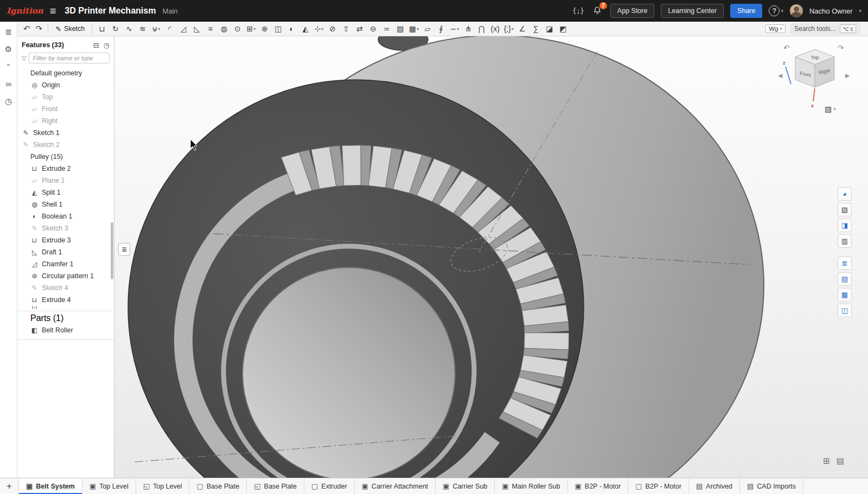 This screenshot has height=494, width=868. Describe the element at coordinates (845, 264) in the screenshot. I see `right-toolbar-button: ≣` at that location.